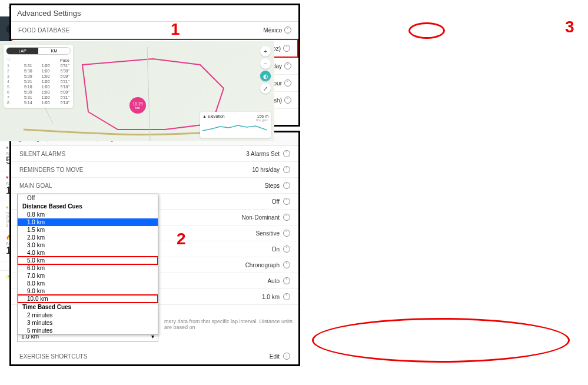 The height and width of the screenshot is (385, 588). Describe the element at coordinates (273, 31) in the screenshot. I see `row-value: México` at that location.